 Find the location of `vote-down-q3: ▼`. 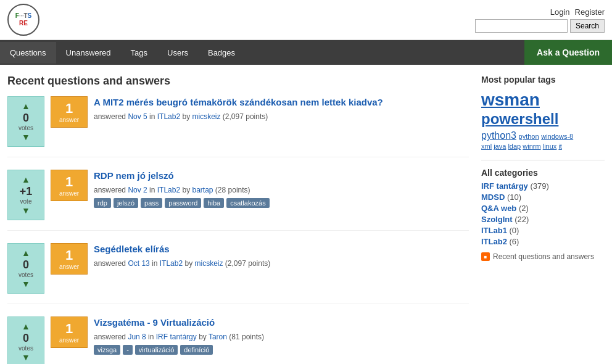

vote-down-q3: ▼ is located at coordinates (26, 284).